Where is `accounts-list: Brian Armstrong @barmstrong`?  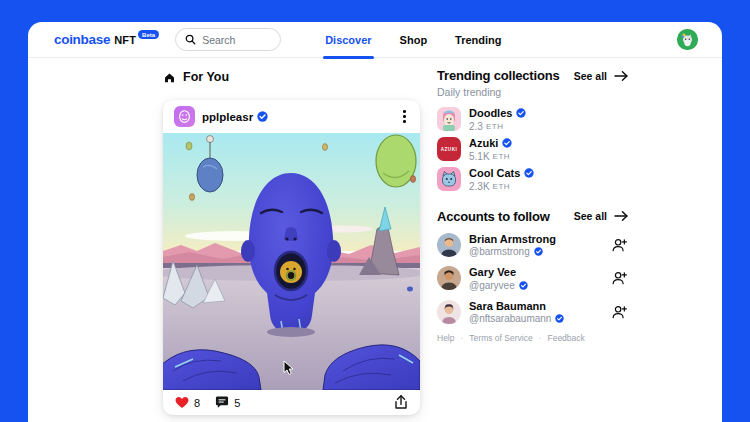 accounts-list: Brian Armstrong @barmstrong is located at coordinates (533, 279).